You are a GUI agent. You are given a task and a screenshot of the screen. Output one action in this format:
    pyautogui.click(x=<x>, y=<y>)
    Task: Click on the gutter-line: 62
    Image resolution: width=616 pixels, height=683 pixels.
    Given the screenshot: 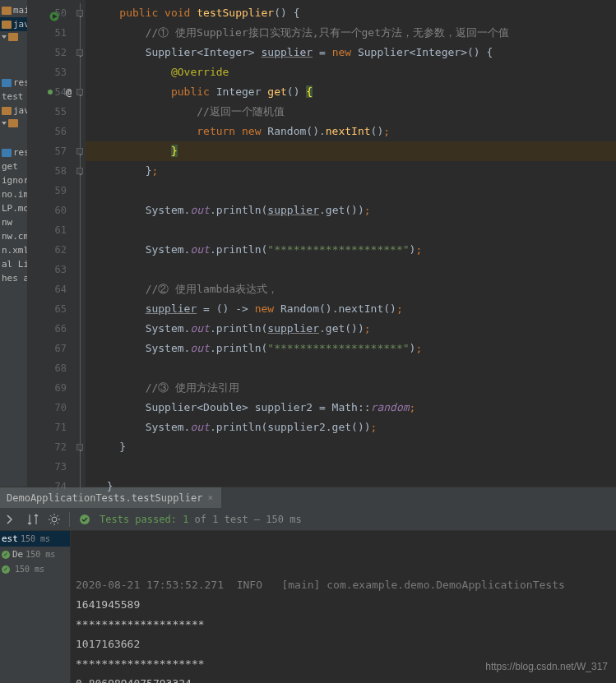 What is the action you would take?
    pyautogui.click(x=56, y=250)
    